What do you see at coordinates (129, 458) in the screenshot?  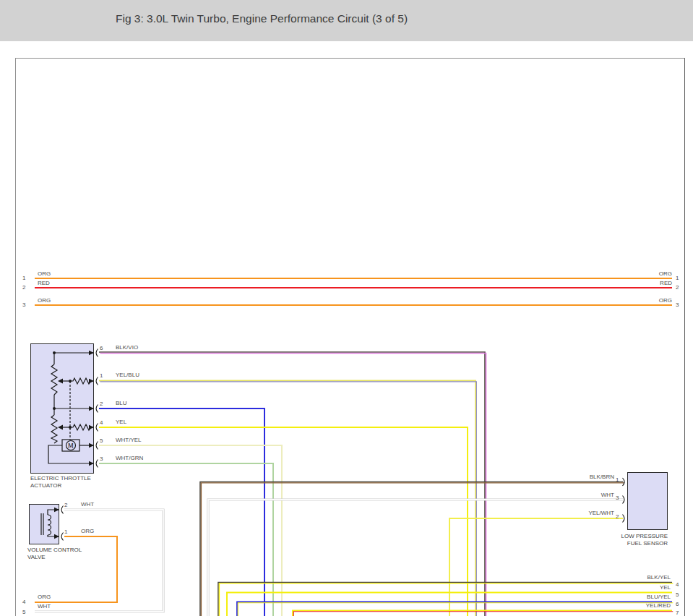 I see `wire-label: WHT/GRN` at bounding box center [129, 458].